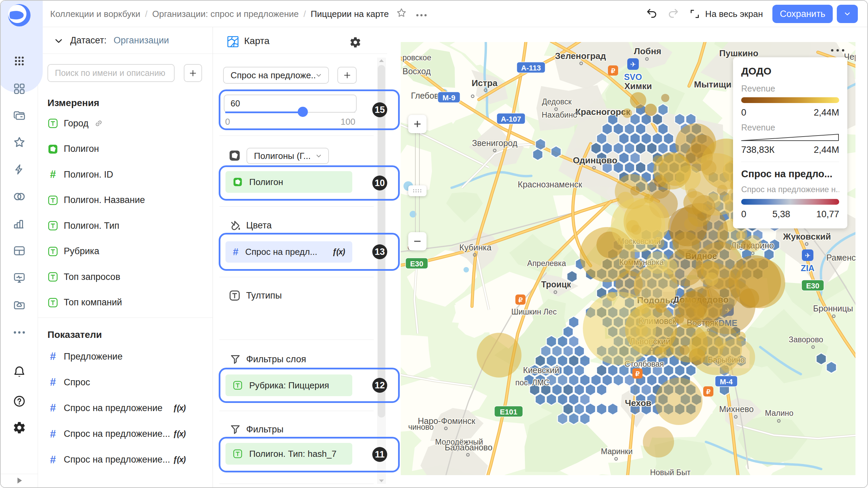  I want to click on colors-chip-label: Спрос на предл..., so click(281, 252).